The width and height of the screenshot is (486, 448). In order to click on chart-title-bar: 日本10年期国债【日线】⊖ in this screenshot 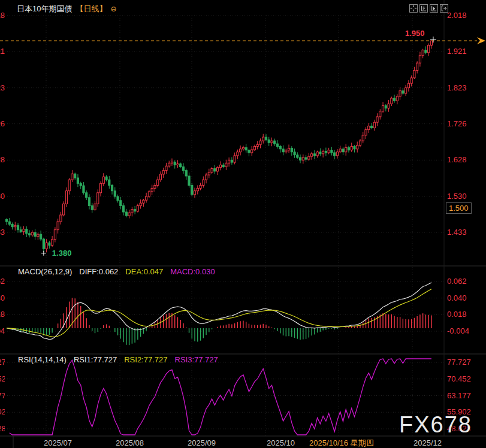, I will do `click(67, 9)`.